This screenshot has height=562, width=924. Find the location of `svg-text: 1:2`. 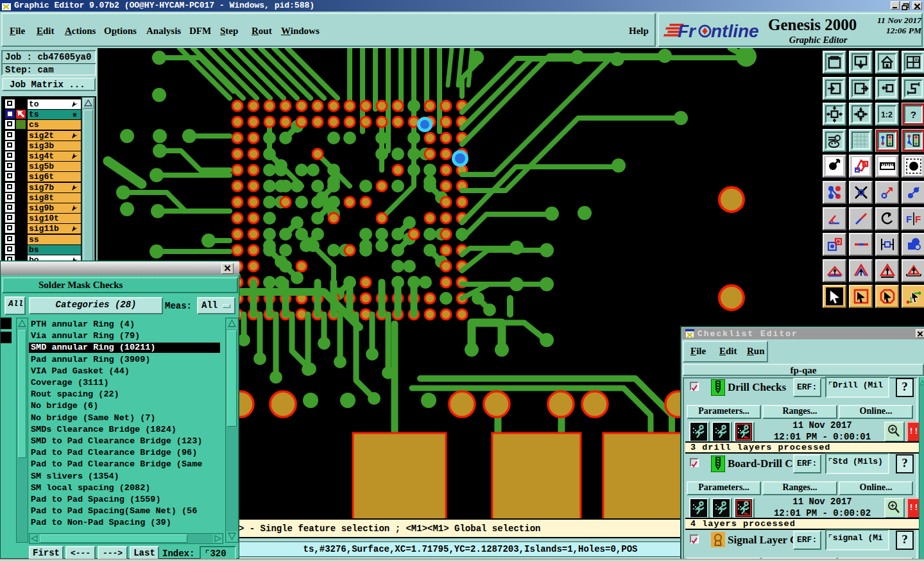

svg-text: 1:2 is located at coordinates (887, 115).